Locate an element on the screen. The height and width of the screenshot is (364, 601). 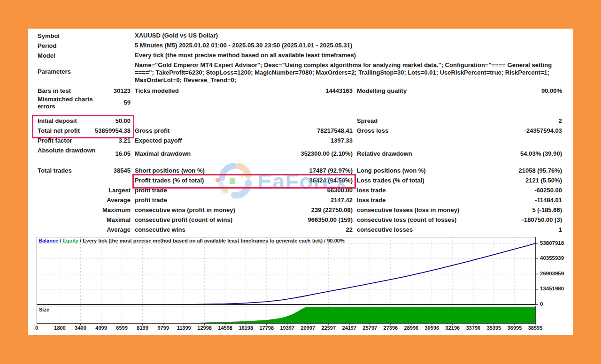
stat-value: 78217548.41 is located at coordinates (244, 130).